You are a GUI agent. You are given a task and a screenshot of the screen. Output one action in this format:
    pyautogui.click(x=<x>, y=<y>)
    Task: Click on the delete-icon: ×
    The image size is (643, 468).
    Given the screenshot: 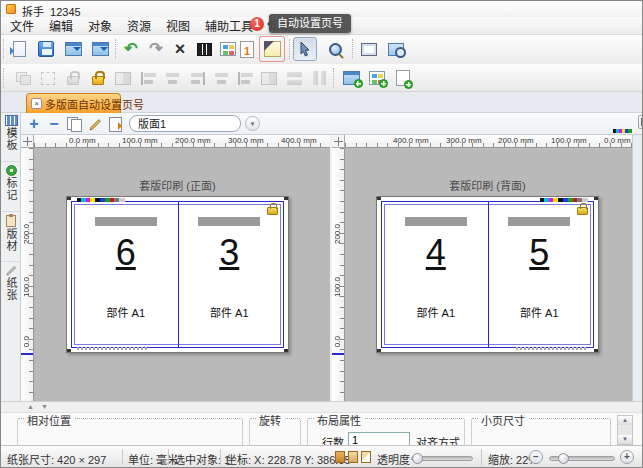 What is the action you would take?
    pyautogui.click(x=180, y=49)
    